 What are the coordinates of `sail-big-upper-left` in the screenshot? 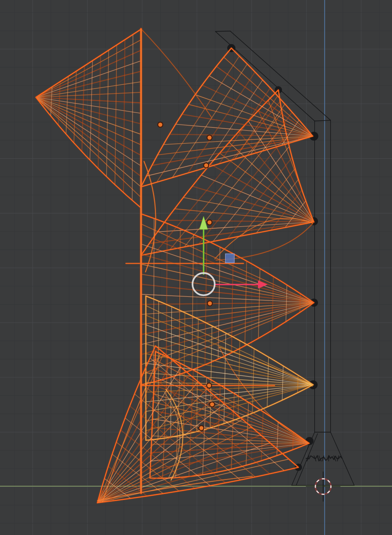 It's located at (88, 118).